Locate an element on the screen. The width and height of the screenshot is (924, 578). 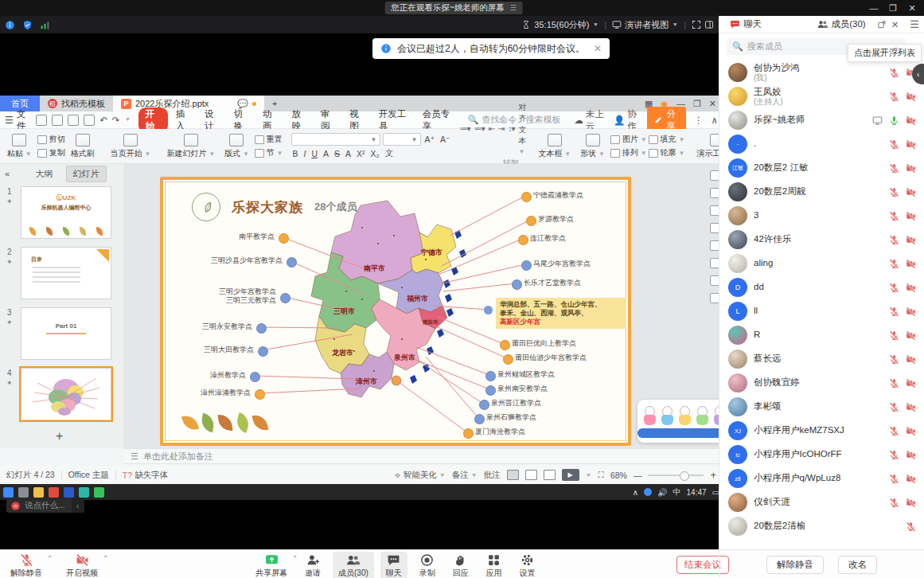
beautify-button: ✧ 智能美化▼ is located at coordinates (420, 475).